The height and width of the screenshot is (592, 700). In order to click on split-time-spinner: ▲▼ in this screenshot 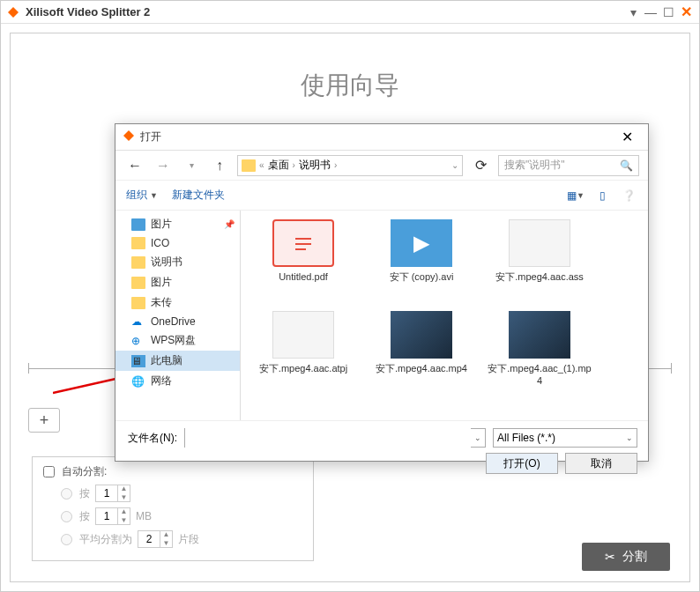, I will do `click(113, 493)`.